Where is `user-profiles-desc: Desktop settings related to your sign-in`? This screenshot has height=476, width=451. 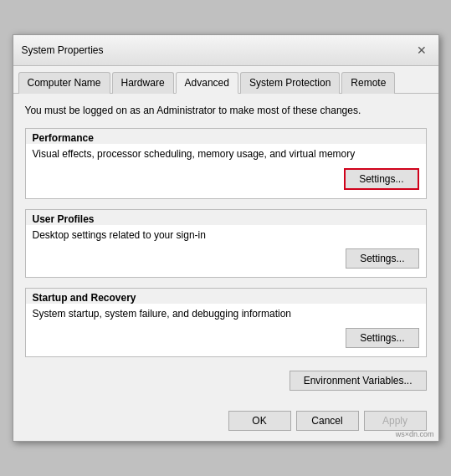 user-profiles-desc: Desktop settings related to your sign-in is located at coordinates (226, 236).